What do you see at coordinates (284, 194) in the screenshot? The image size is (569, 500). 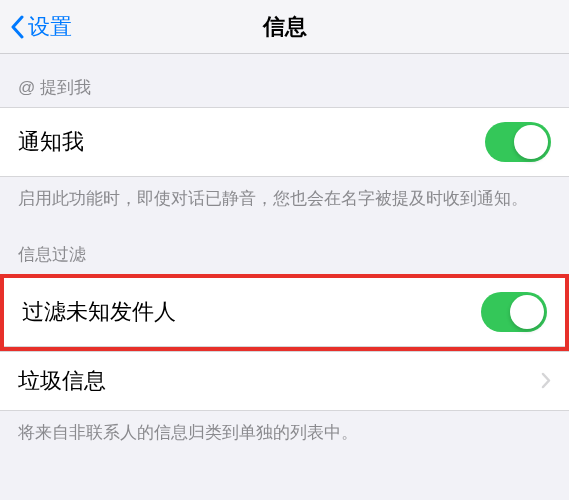 I see `mentions-footer: 启用此功能时，即使对话已静音，您也会在名字被提及时收到通知。` at bounding box center [284, 194].